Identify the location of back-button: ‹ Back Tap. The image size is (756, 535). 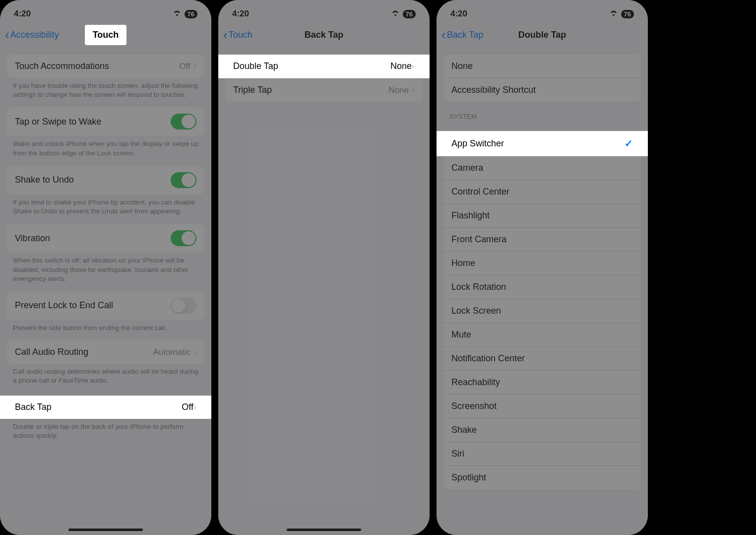
(462, 35).